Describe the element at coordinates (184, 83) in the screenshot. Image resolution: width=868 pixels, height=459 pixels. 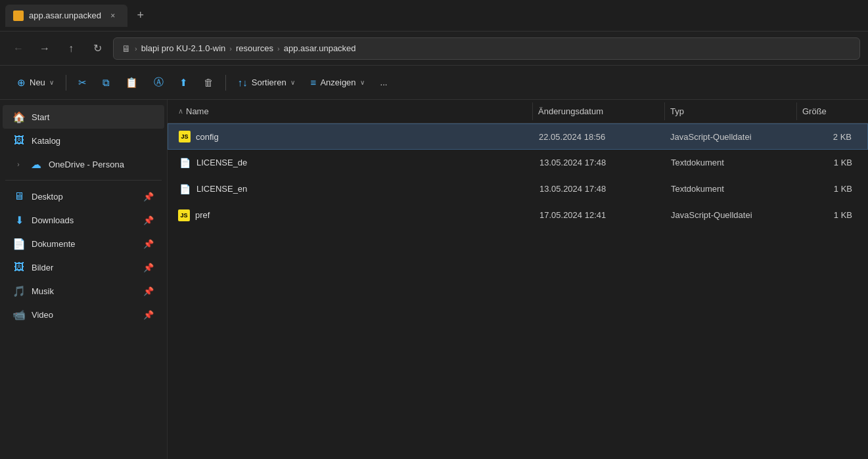
I see `share-button: ⬆` at that location.